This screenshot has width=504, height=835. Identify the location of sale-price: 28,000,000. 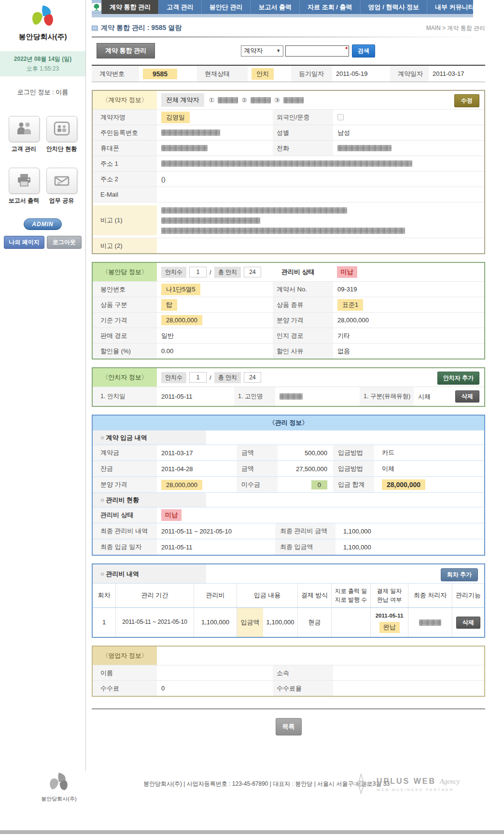
(408, 320).